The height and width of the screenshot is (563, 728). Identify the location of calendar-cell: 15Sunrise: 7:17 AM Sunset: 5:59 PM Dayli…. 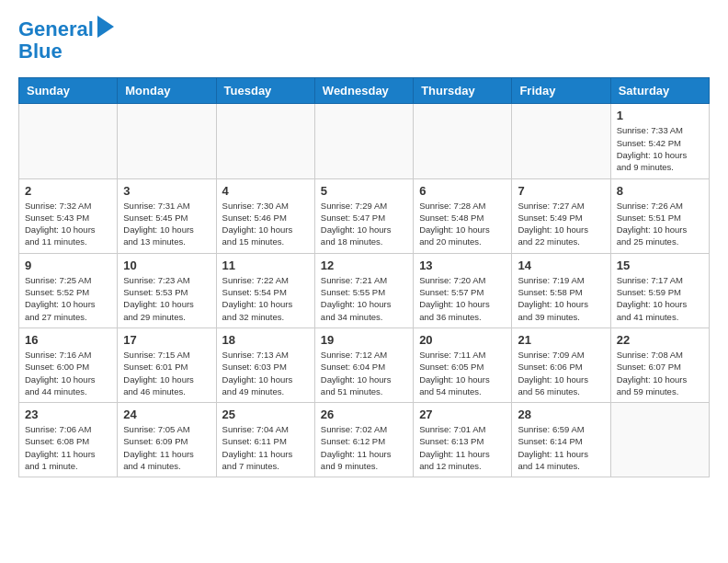
(660, 291).